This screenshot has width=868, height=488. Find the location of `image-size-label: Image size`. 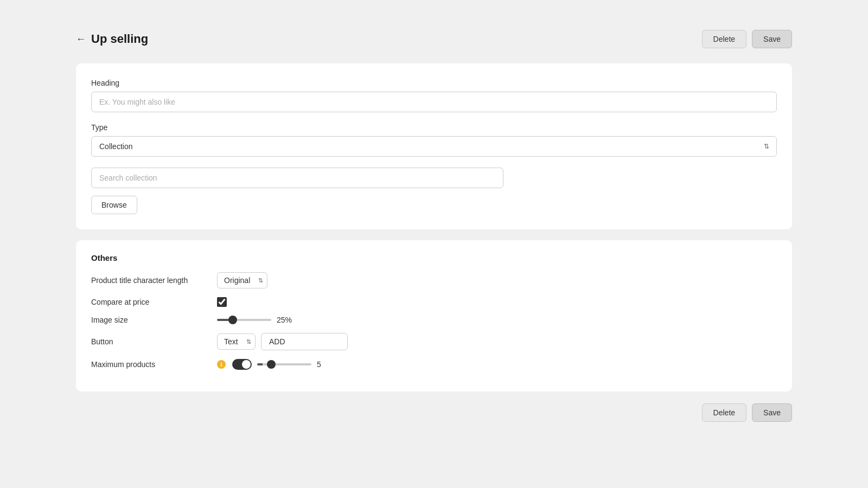

image-size-label: Image size is located at coordinates (151, 320).